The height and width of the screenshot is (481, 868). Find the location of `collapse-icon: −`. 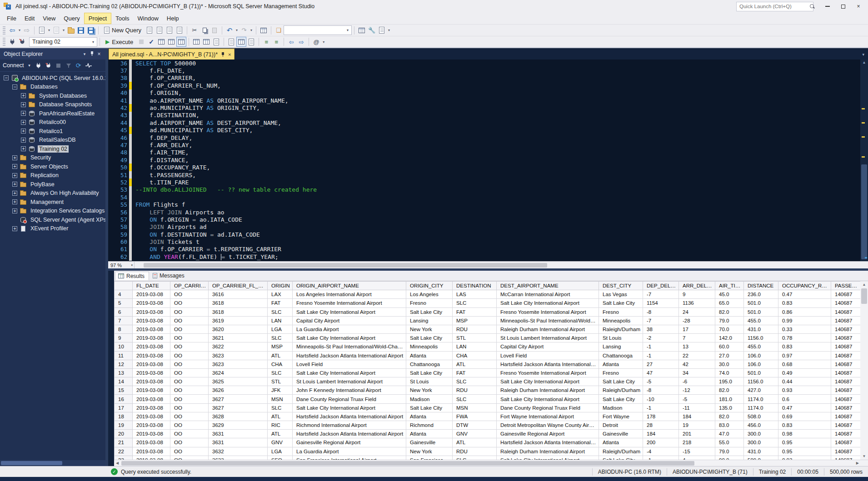

collapse-icon: − is located at coordinates (15, 87).